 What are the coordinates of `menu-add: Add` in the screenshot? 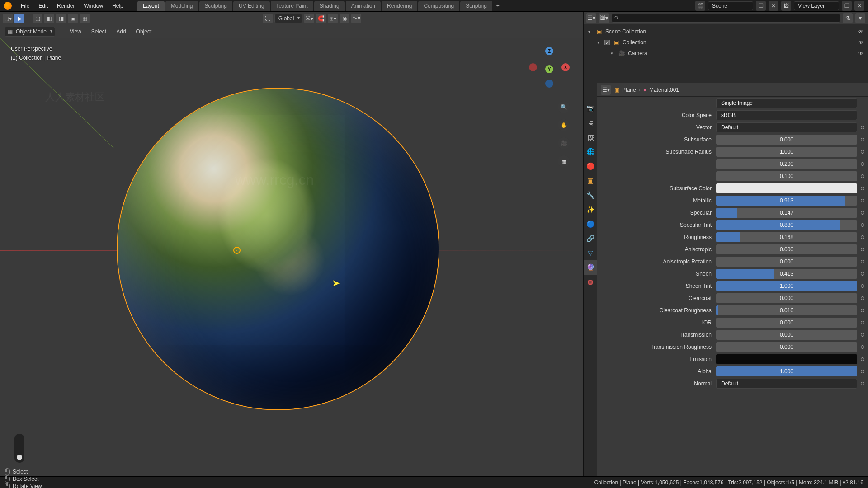 It's located at (121, 32).